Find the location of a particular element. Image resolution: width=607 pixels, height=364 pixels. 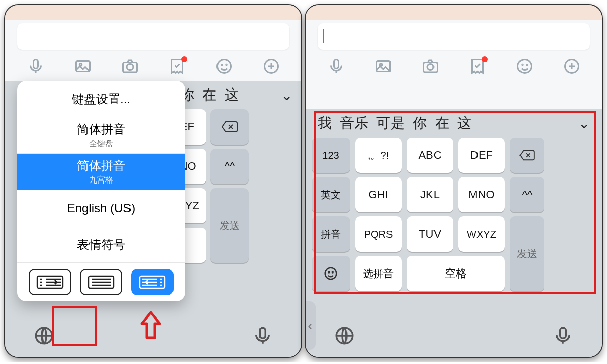

dock-left-icon is located at coordinates (50, 282).